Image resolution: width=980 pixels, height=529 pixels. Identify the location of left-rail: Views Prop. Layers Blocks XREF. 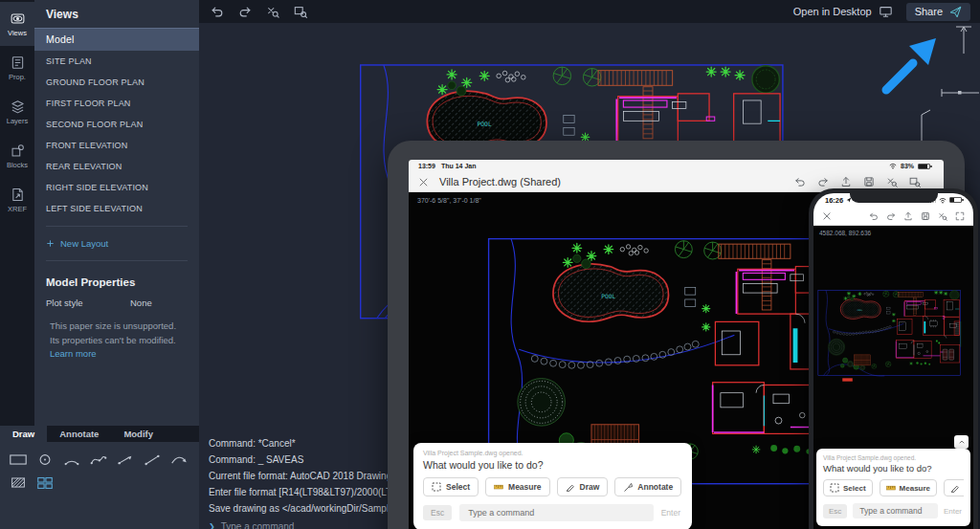
(17, 212).